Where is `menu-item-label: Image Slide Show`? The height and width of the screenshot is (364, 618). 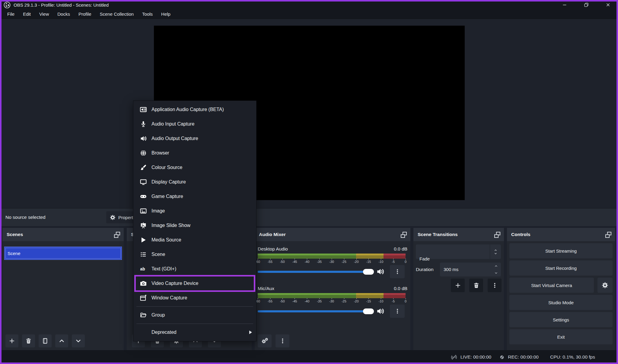
menu-item-label: Image Slide Show is located at coordinates (171, 225).